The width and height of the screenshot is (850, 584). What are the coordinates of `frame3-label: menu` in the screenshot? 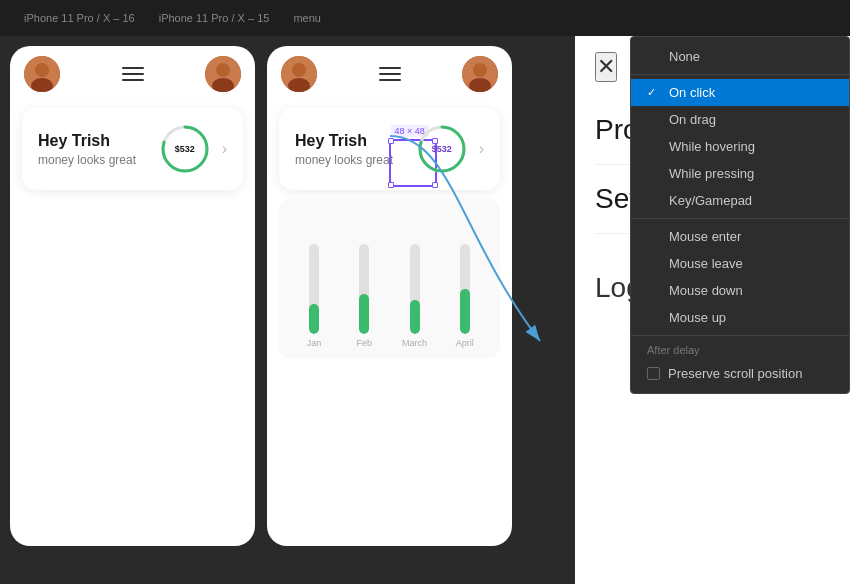 It's located at (307, 18).